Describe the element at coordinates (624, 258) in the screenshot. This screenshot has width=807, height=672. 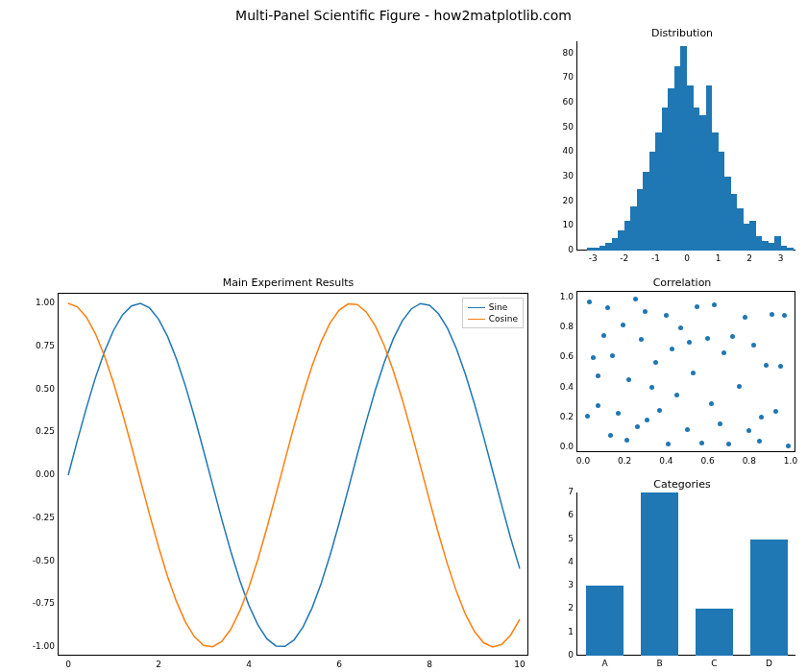
I see `tick-label: -2` at that location.